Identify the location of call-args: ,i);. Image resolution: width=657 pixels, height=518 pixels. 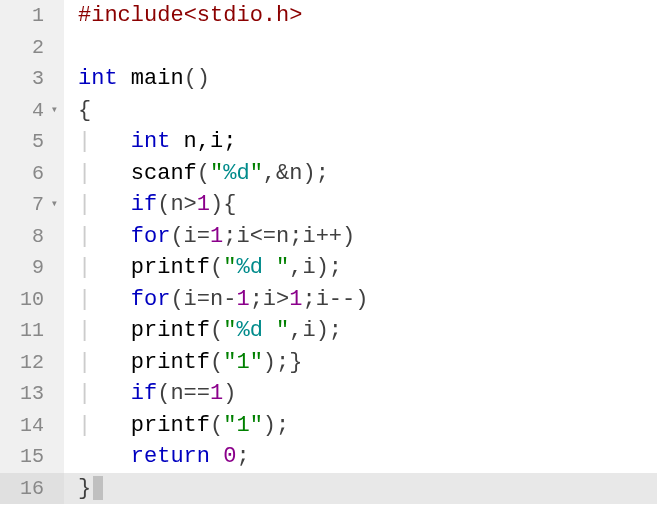
(316, 268).